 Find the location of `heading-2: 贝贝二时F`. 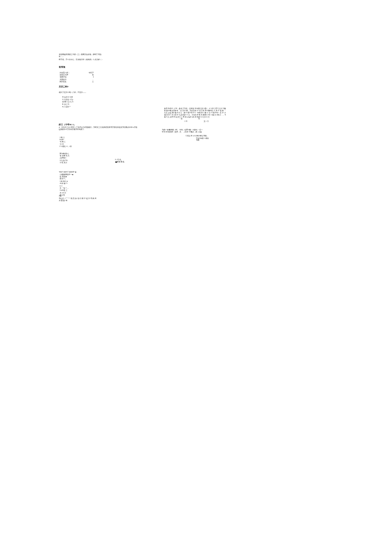

heading-2: 贝贝二时F is located at coordinates (64, 87).